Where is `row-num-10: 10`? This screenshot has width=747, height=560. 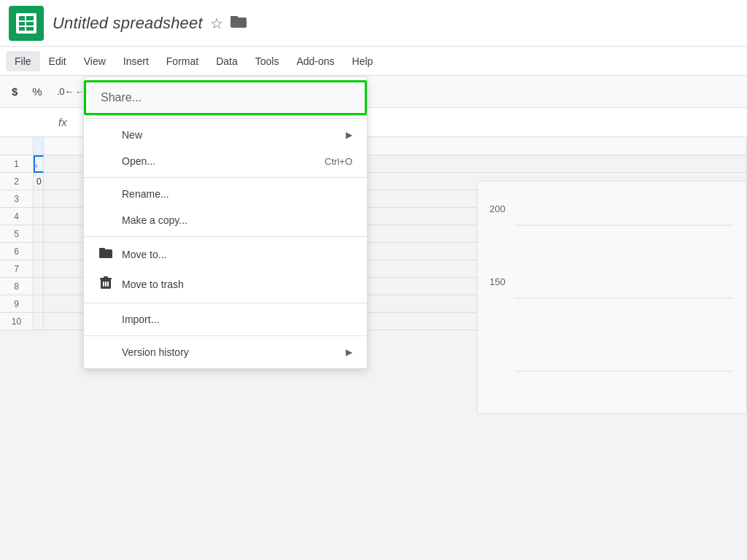
row-num-10: 10 is located at coordinates (17, 322).